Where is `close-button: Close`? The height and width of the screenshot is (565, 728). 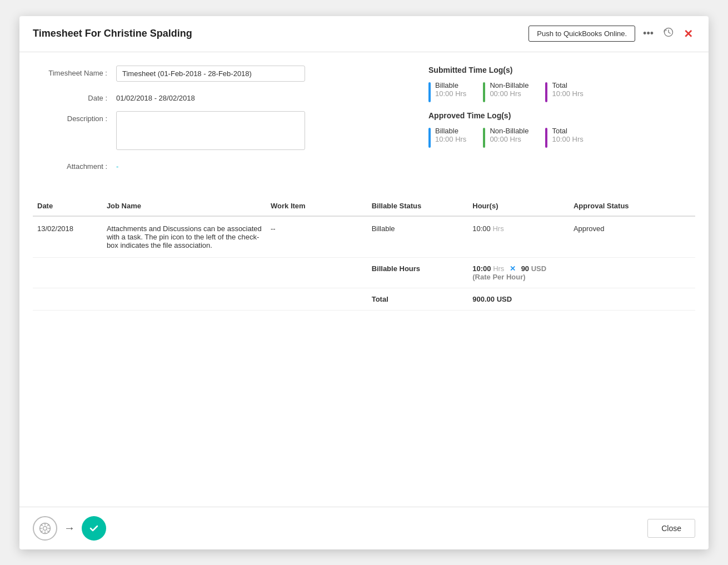 close-button: Close is located at coordinates (671, 528).